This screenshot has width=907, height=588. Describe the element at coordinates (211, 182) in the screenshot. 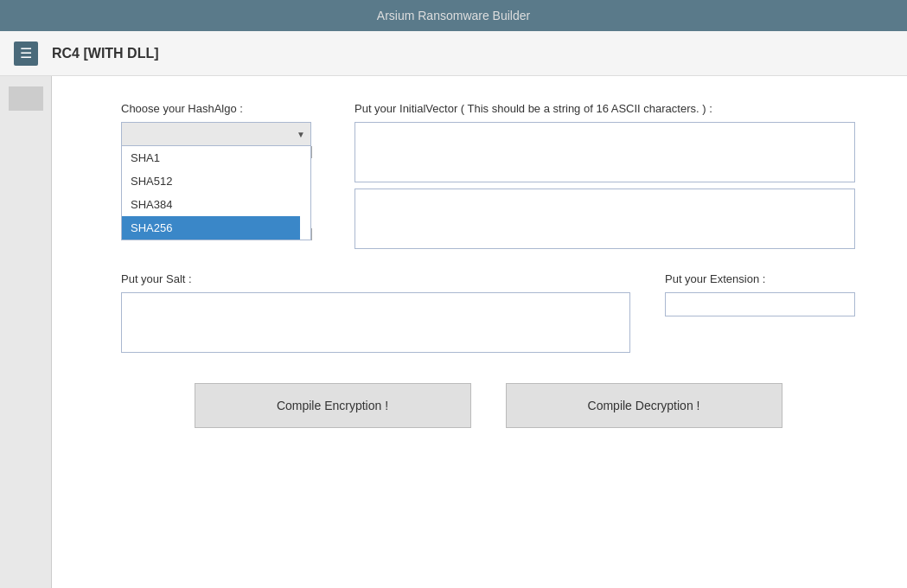

I see `dropdown-item-sha512: SHA512` at that location.